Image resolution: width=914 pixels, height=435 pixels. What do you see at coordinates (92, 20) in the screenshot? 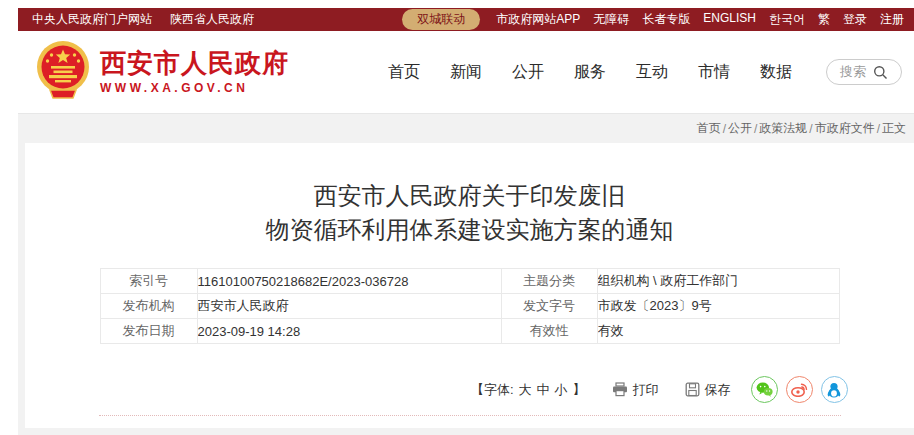
I see `link-central-gov: 中央人民政府门户网站` at bounding box center [92, 20].